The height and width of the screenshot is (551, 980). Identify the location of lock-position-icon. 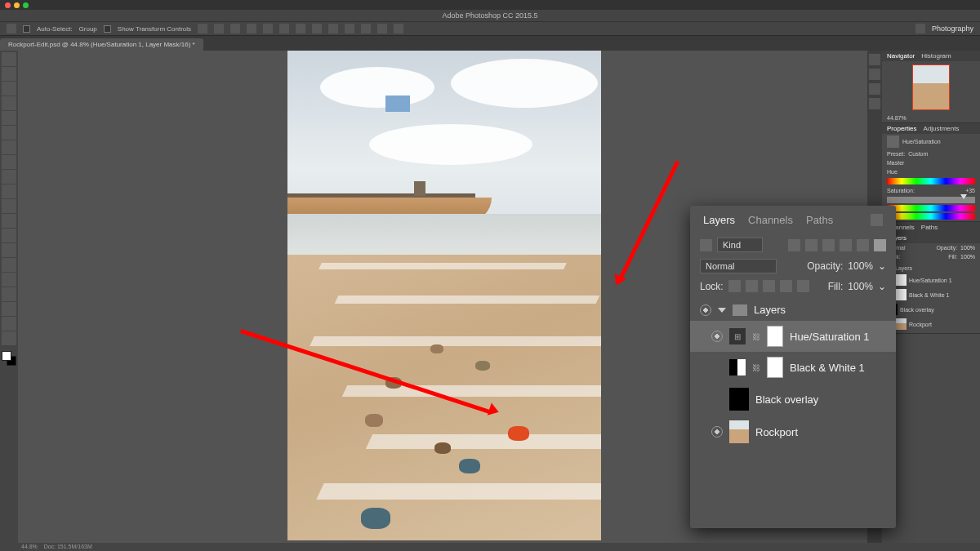
(769, 286).